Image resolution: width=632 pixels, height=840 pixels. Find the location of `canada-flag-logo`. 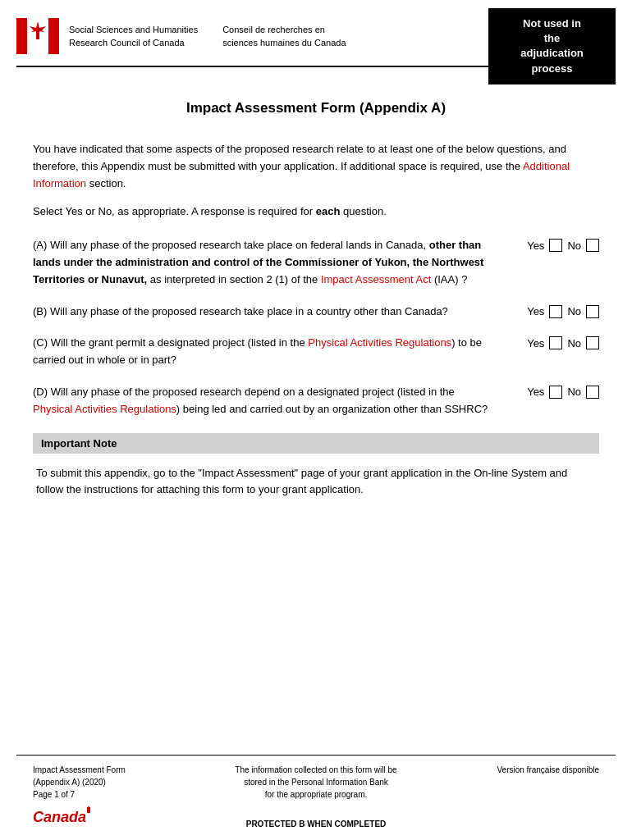

canada-flag-logo is located at coordinates (38, 36).